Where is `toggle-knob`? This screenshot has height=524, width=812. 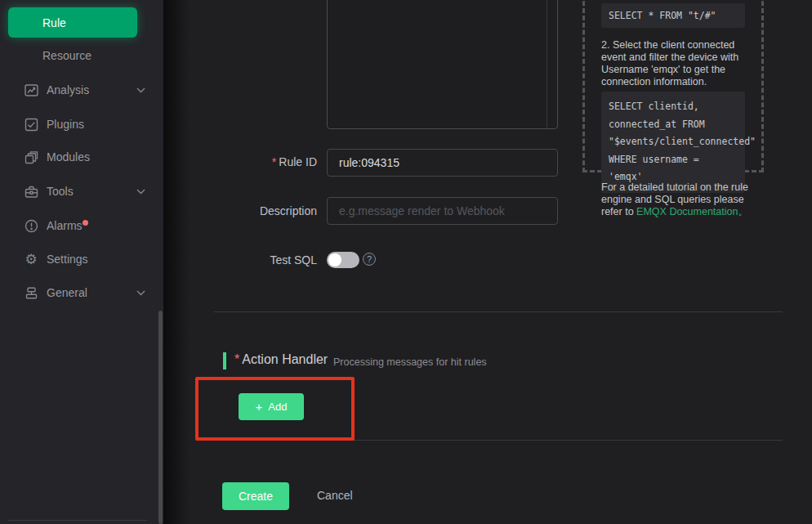 toggle-knob is located at coordinates (335, 260).